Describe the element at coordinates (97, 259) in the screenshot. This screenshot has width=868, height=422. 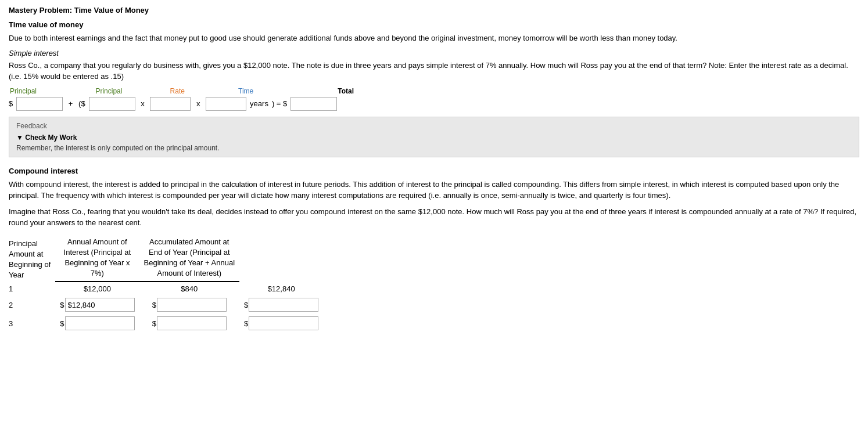
I see `annual-interest-header: Annual Amount of Interest (Principal at …` at that location.